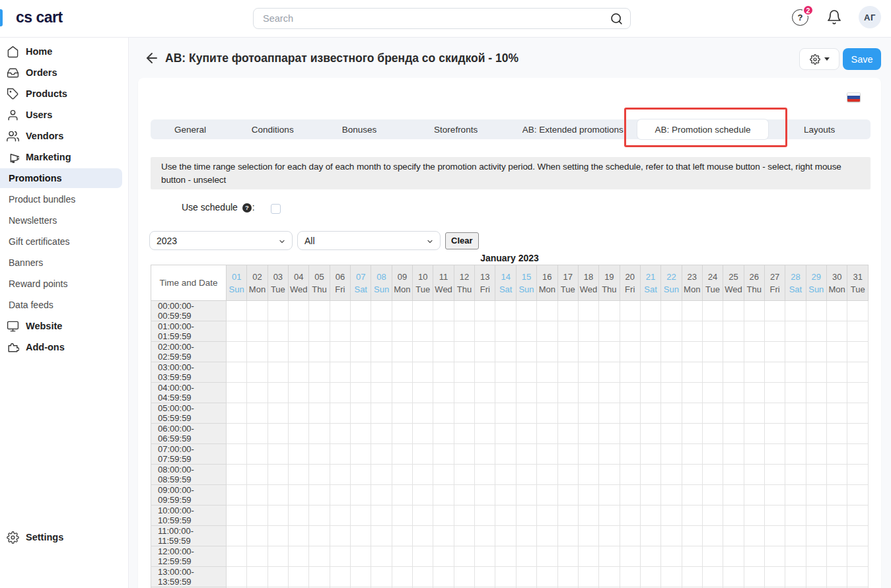 This screenshot has height=588, width=891. What do you see at coordinates (189, 577) in the screenshot?
I see `time-range-label: 13:00:00-13:59:59` at bounding box center [189, 577].